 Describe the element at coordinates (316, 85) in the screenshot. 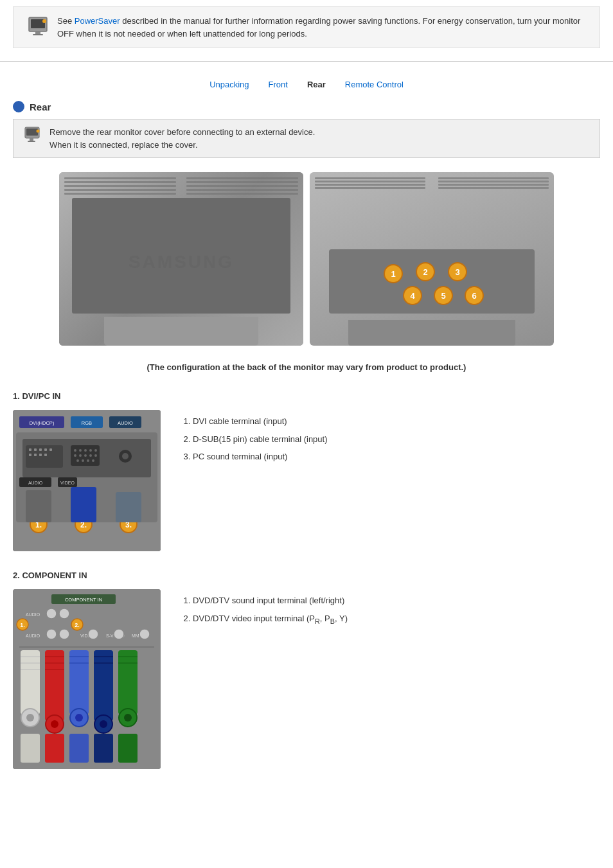

I see `tab-rear: Rear` at that location.